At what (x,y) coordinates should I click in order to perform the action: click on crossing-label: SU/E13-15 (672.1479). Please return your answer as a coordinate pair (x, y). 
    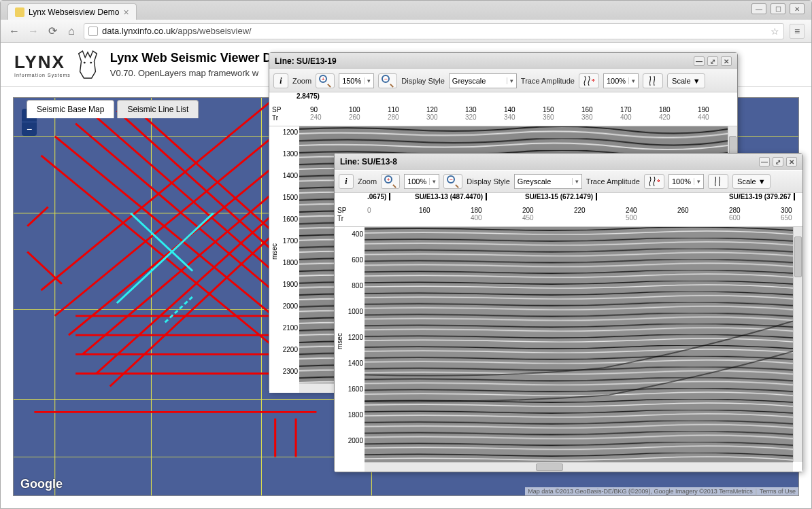
    Looking at the image, I should click on (561, 197).